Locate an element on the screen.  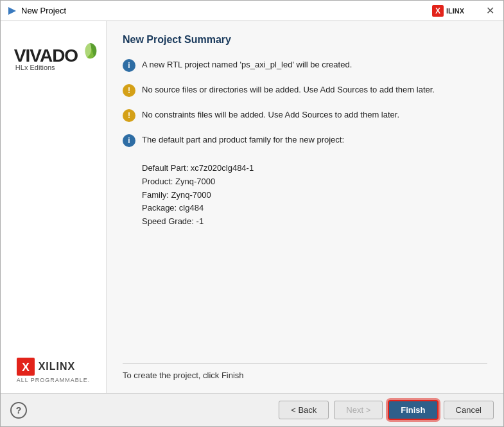
back-button: < Back is located at coordinates (304, 410).